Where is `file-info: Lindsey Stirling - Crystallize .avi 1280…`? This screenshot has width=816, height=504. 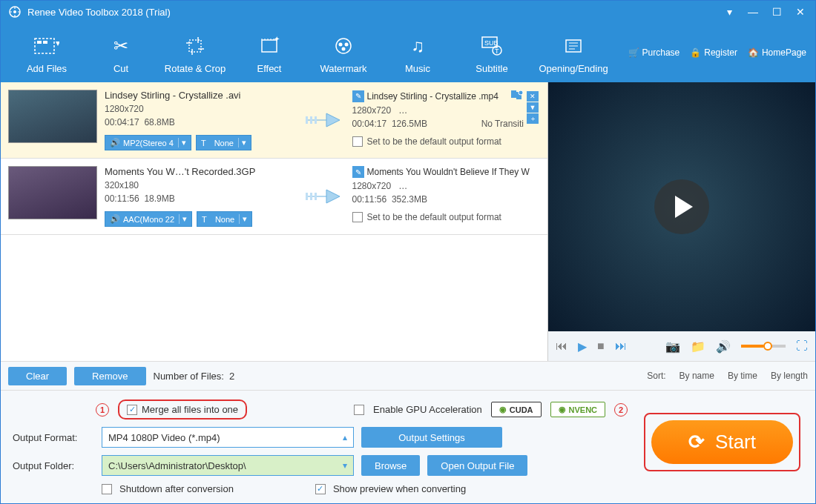 file-info: Lindsey Stirling - Crystallize .avi 1280… is located at coordinates (199, 120).